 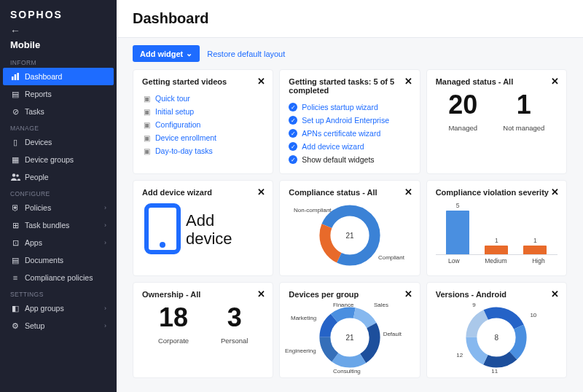 What do you see at coordinates (458, 232) in the screenshot?
I see `bar-rect` at bounding box center [458, 232].